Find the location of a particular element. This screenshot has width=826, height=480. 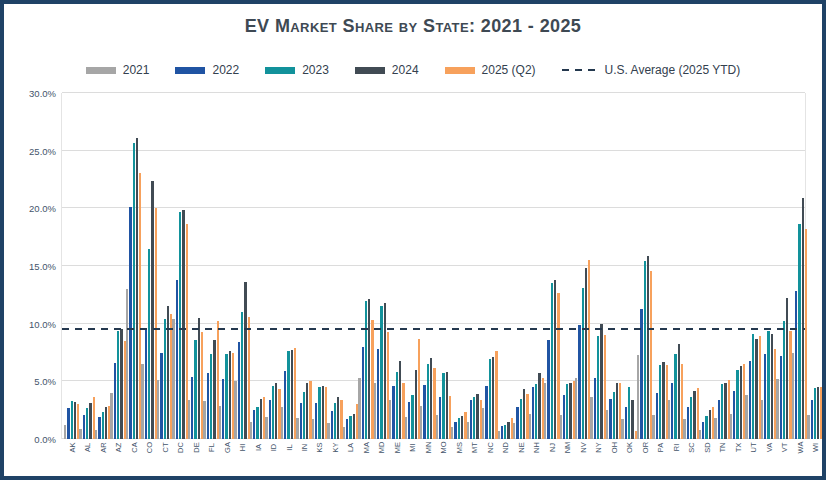

bar-ma-2023 is located at coordinates (366, 370).